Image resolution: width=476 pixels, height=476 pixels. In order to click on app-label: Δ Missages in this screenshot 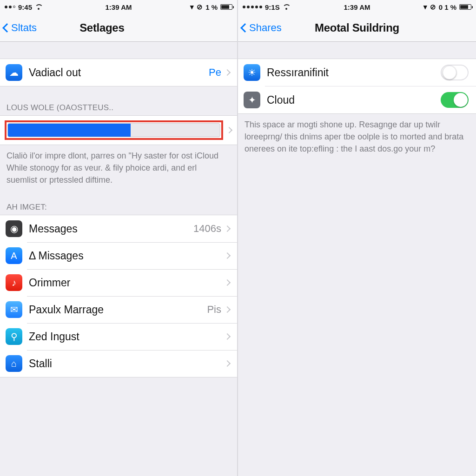, I will do `click(127, 256)`.